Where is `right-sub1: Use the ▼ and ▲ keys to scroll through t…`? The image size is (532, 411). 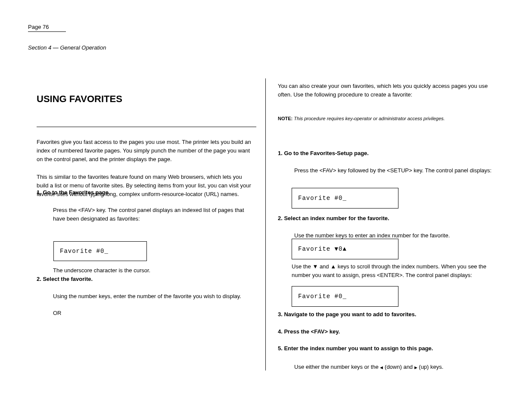 right-sub1: Use the ▼ and ▲ keys to scroll through t… is located at coordinates (393, 271).